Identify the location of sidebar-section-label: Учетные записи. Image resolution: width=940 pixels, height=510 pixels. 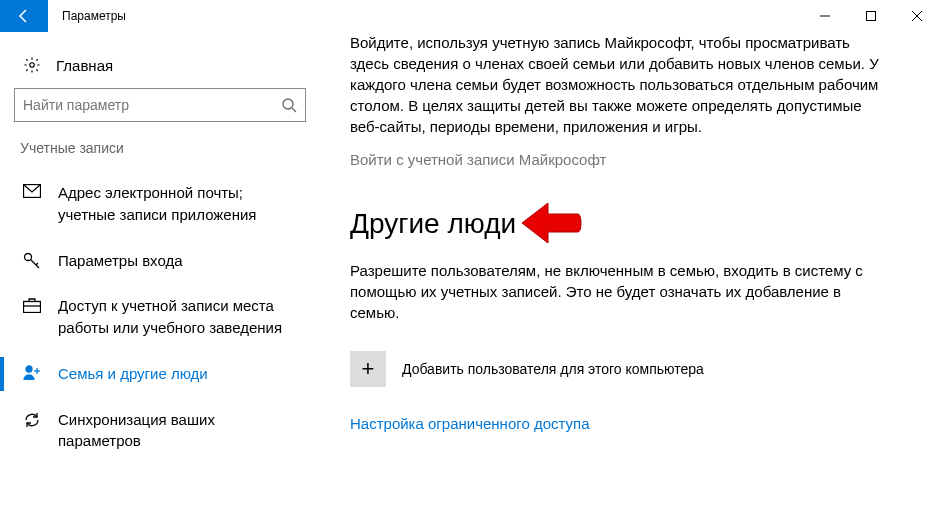
(160, 155).